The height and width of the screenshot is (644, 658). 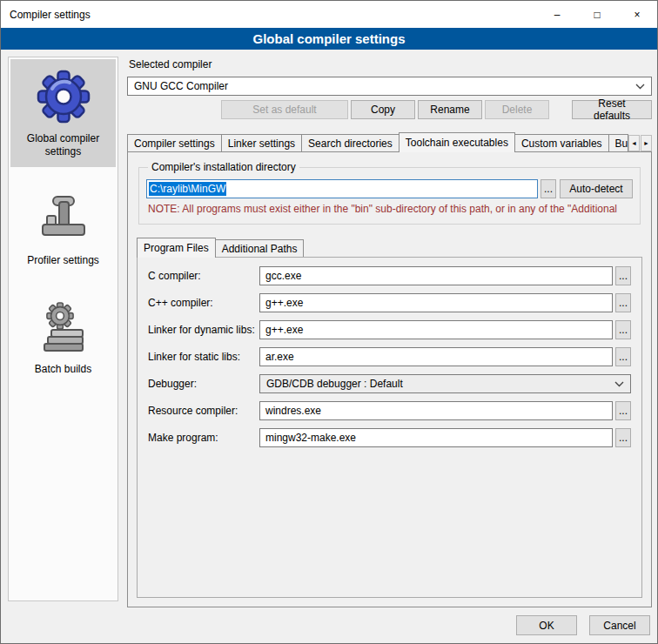 What do you see at coordinates (204, 276) in the screenshot?
I see `field-label: C compiler:` at bounding box center [204, 276].